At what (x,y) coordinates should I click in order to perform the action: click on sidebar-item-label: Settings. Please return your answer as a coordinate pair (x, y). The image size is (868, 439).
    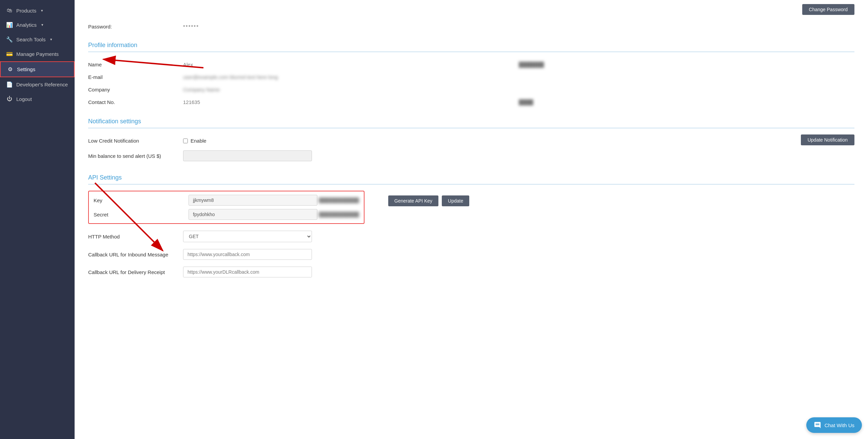
    Looking at the image, I should click on (26, 69).